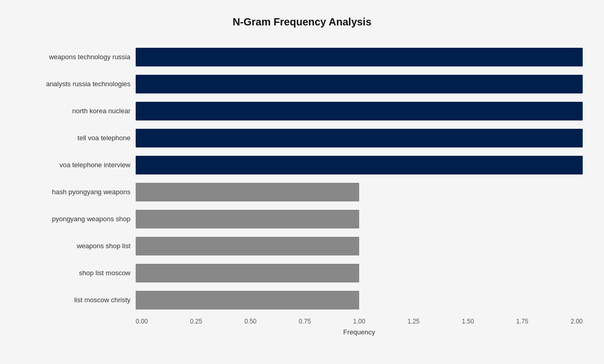 The height and width of the screenshot is (364, 604). What do you see at coordinates (302, 57) in the screenshot?
I see `bar-row: weapons technology russia` at bounding box center [302, 57].